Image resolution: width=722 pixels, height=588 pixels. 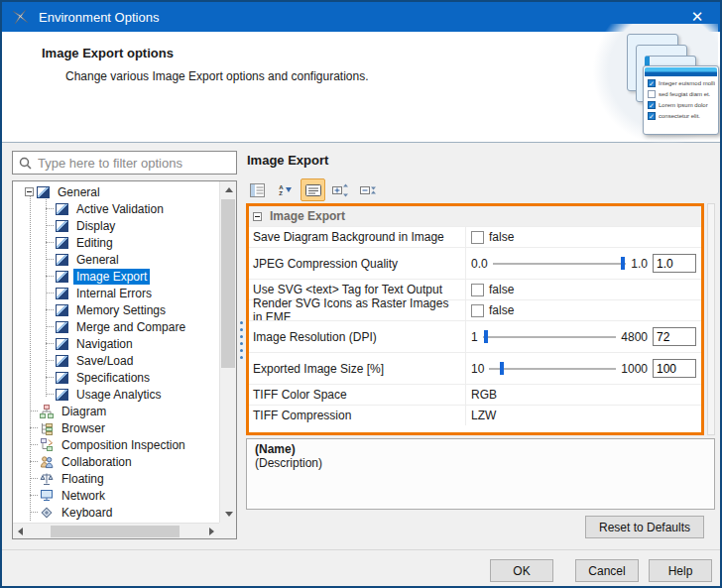 What do you see at coordinates (475, 216) in the screenshot?
I see `property-group-header: Image Export` at bounding box center [475, 216].